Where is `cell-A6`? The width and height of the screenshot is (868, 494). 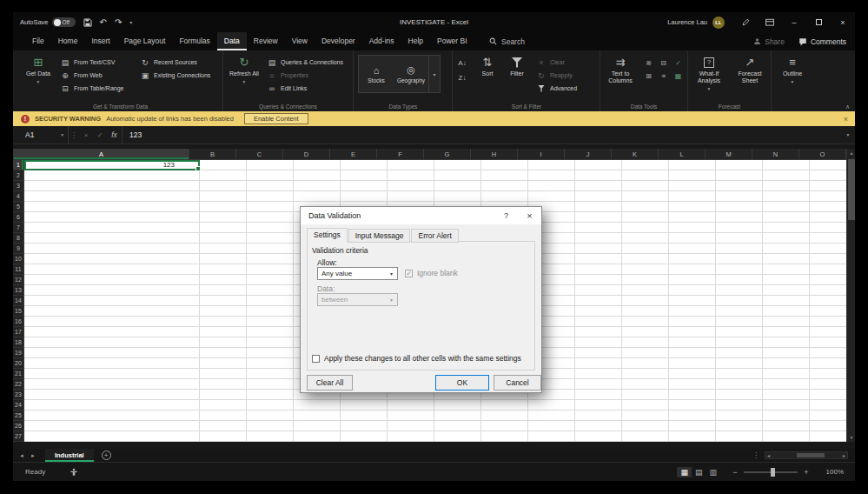 cell-A6 is located at coordinates (112, 217).